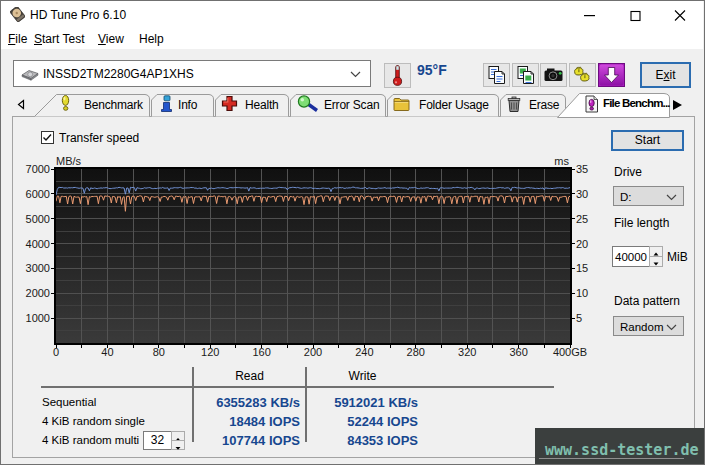 This screenshot has width=705, height=465. I want to click on axis-label: 7000, so click(38, 169).